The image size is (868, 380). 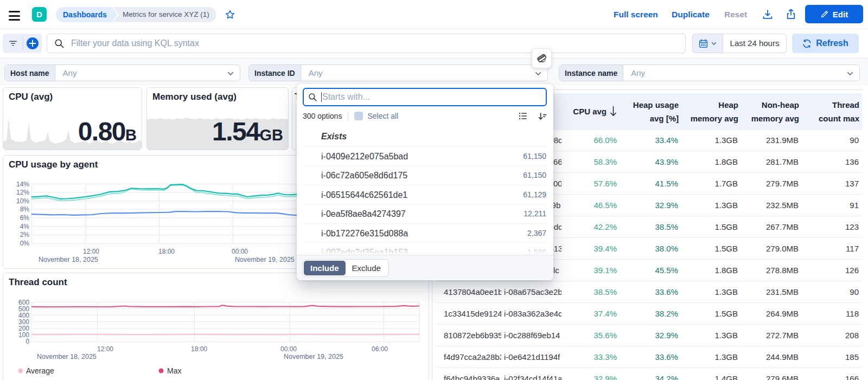 What do you see at coordinates (174, 371) in the screenshot?
I see `svg-text: Max` at bounding box center [174, 371].